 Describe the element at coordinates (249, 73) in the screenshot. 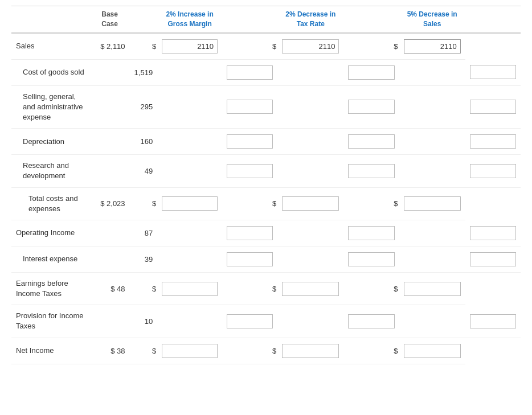

I see `input3-cogs` at that location.